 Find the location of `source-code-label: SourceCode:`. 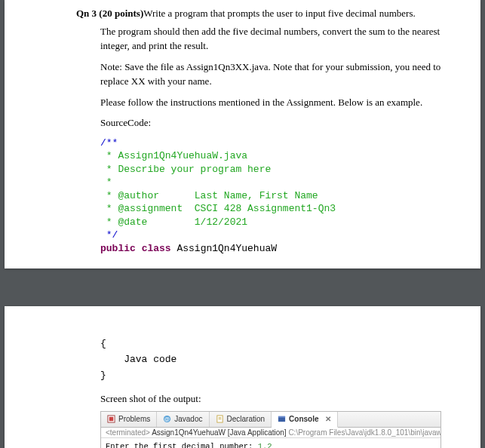

source-code-label: SourceCode: is located at coordinates (275, 123).